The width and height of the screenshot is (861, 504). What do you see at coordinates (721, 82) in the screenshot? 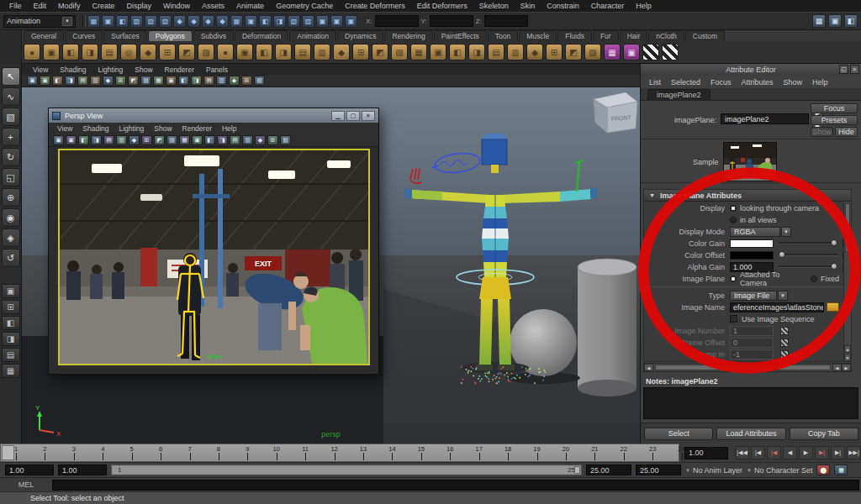
I see `ae-menu-focus: Focus` at bounding box center [721, 82].